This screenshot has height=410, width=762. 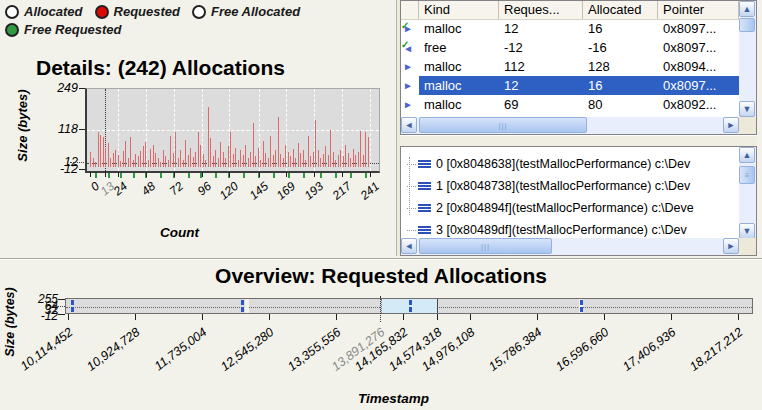 I want to click on band-marker, so click(x=242, y=306).